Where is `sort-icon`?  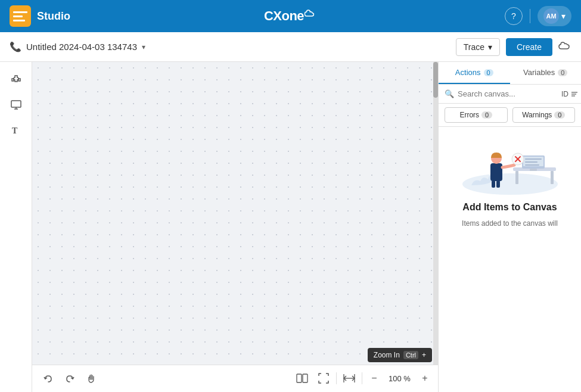 sort-icon is located at coordinates (574, 94).